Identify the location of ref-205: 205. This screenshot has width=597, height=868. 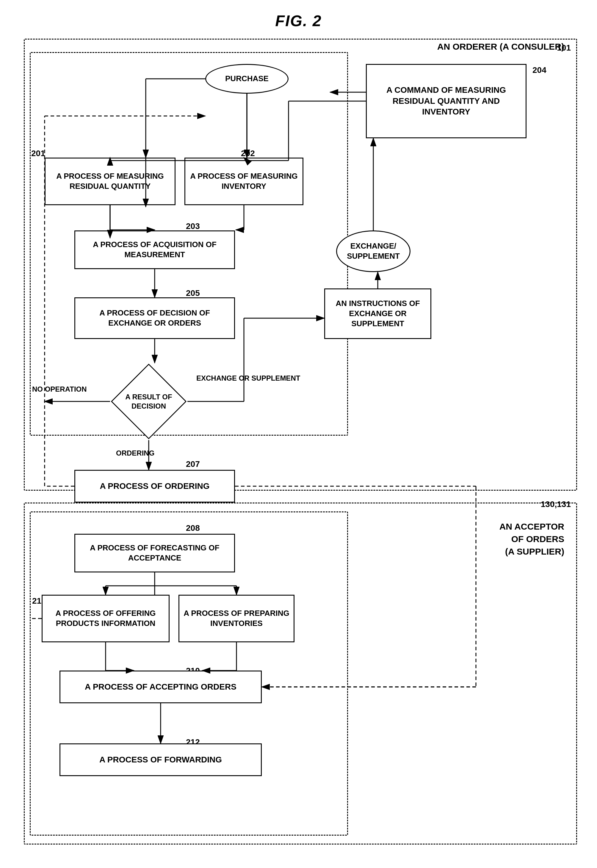
(193, 293).